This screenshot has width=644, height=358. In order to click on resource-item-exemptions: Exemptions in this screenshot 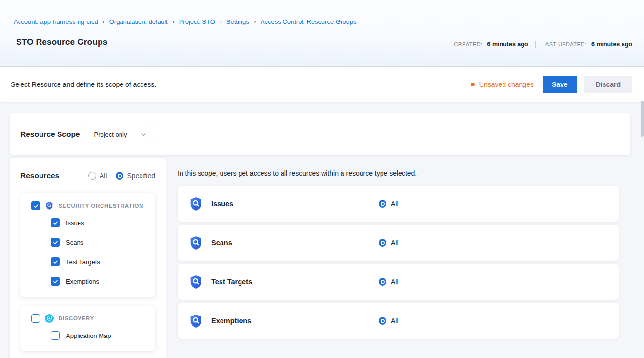, I will do `click(100, 281)`.